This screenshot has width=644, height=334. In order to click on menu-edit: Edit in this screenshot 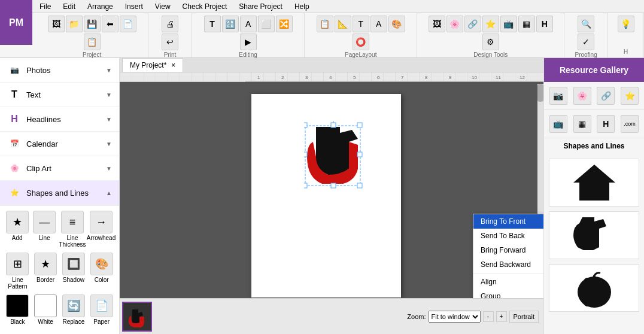, I will do `click(69, 7)`.